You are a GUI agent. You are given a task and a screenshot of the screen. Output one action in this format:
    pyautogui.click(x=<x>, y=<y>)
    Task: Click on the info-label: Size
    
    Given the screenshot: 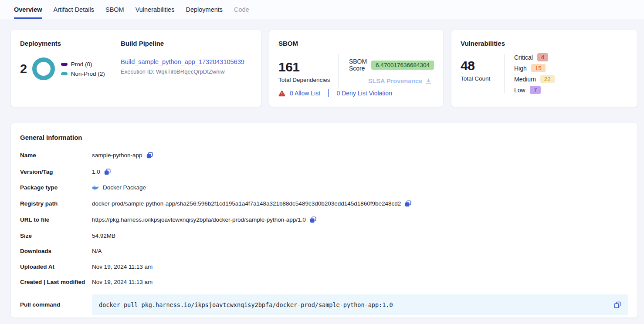 What is the action you would take?
    pyautogui.click(x=56, y=236)
    